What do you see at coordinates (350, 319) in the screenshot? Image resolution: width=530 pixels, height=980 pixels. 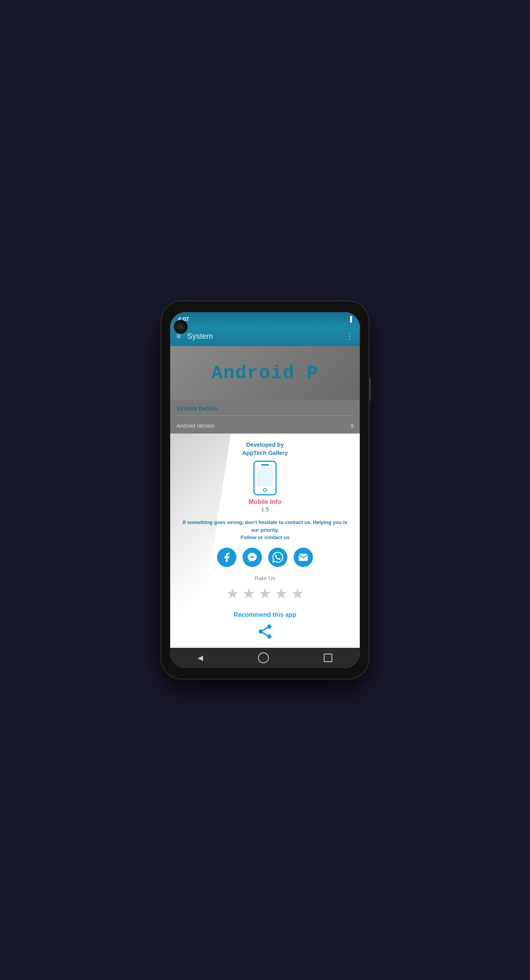 I see `status-icons: ▐` at bounding box center [350, 319].